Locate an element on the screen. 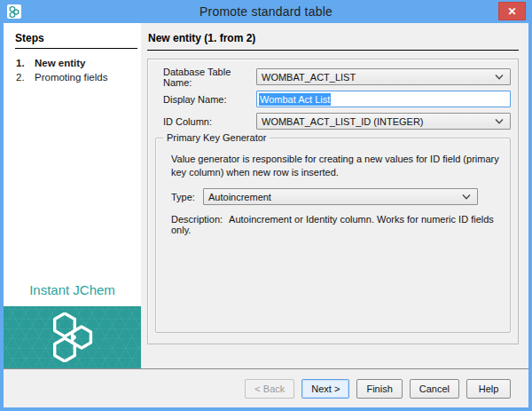 This screenshot has height=411, width=532. step-label: New entity is located at coordinates (60, 63).